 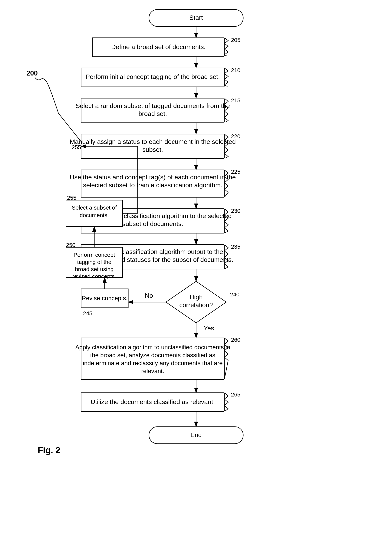 What do you see at coordinates (236, 211) in the screenshot?
I see `svg-text: 230` at bounding box center [236, 211].